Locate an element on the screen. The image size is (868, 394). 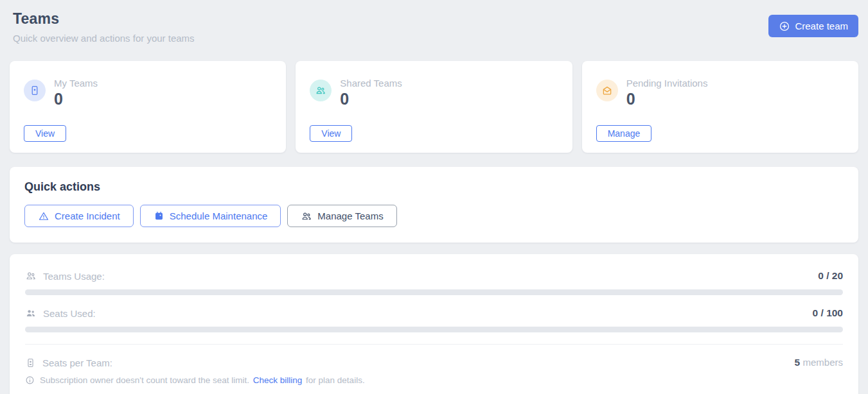
view-my-teams-button: View is located at coordinates (45, 133).